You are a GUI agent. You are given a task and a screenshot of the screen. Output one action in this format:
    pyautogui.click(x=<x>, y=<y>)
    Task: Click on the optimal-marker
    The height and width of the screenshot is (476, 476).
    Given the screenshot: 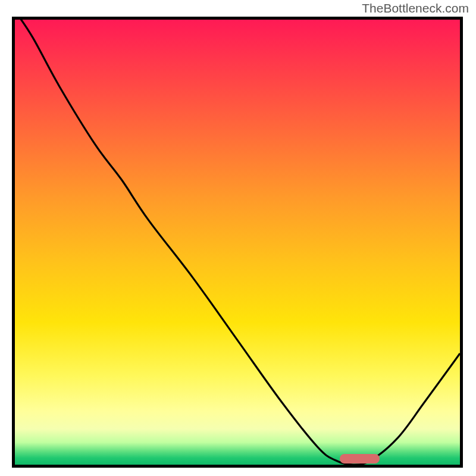 What is the action you would take?
    pyautogui.click(x=359, y=459)
    